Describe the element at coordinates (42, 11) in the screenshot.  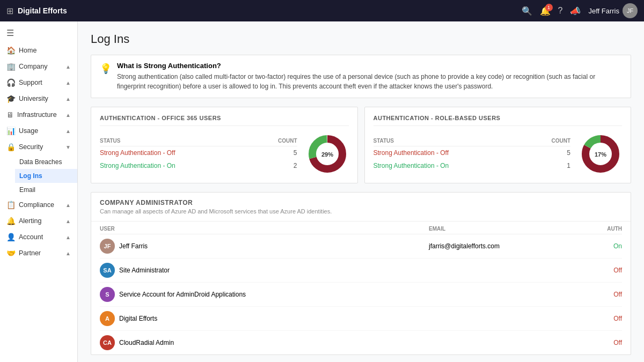
I see `app-title: Digital Efforts` at that location.